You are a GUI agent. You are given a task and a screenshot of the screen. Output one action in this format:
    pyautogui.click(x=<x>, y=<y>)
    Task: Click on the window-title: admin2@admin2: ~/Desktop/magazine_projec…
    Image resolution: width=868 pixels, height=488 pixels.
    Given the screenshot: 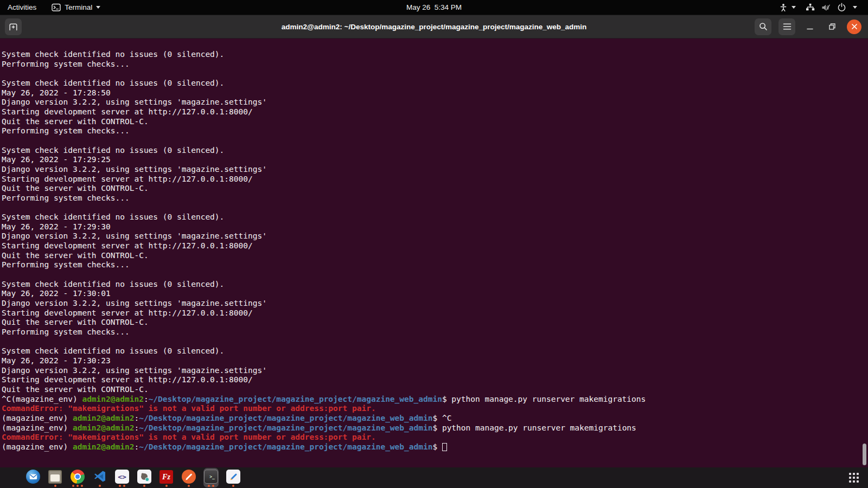 What is the action you would take?
    pyautogui.click(x=434, y=27)
    